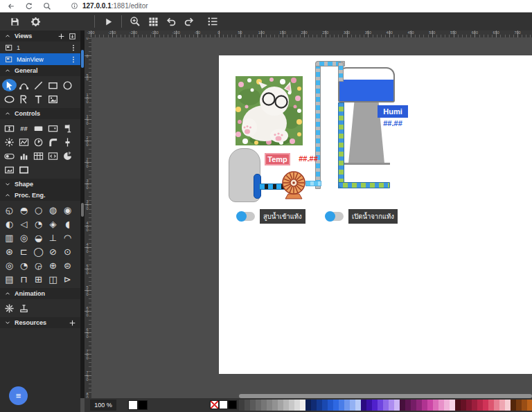 This screenshot has height=412, width=532. What do you see at coordinates (72, 323) in the screenshot?
I see `add-resource-icon` at bounding box center [72, 323].